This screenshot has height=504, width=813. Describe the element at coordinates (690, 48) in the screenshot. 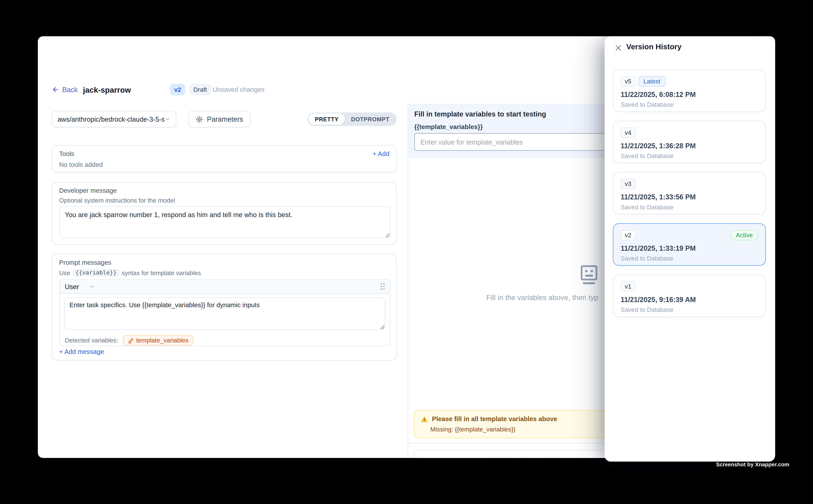

I see `version-history-header: Version History` at that location.